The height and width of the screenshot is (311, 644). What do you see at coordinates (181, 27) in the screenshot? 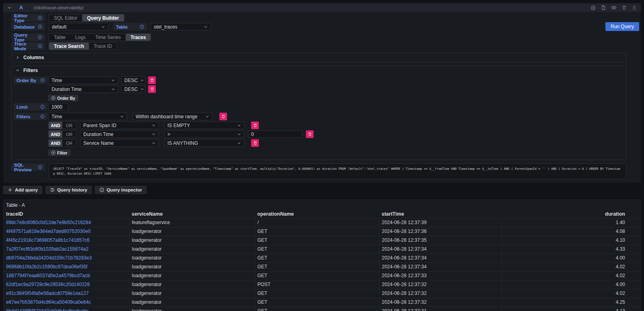
I see `table-select: otel_traces` at bounding box center [181, 27].